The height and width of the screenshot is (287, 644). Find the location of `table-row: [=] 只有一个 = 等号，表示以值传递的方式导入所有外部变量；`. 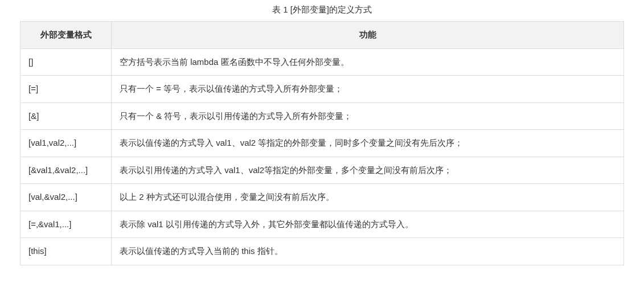

table-row: [=] 只有一个 = 等号，表示以值传递的方式导入所有外部变量； is located at coordinates (322, 89).